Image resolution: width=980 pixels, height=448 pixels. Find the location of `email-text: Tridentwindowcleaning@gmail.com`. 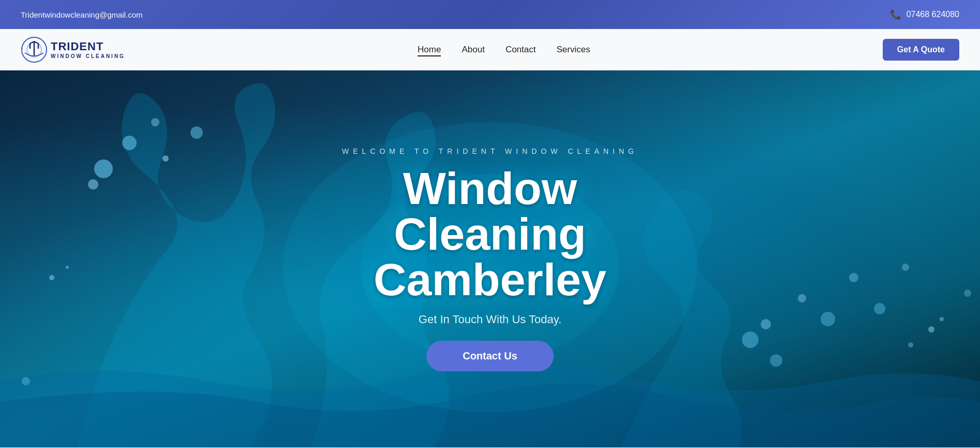

email-text: Tridentwindowcleaning@gmail.com is located at coordinates (82, 15).